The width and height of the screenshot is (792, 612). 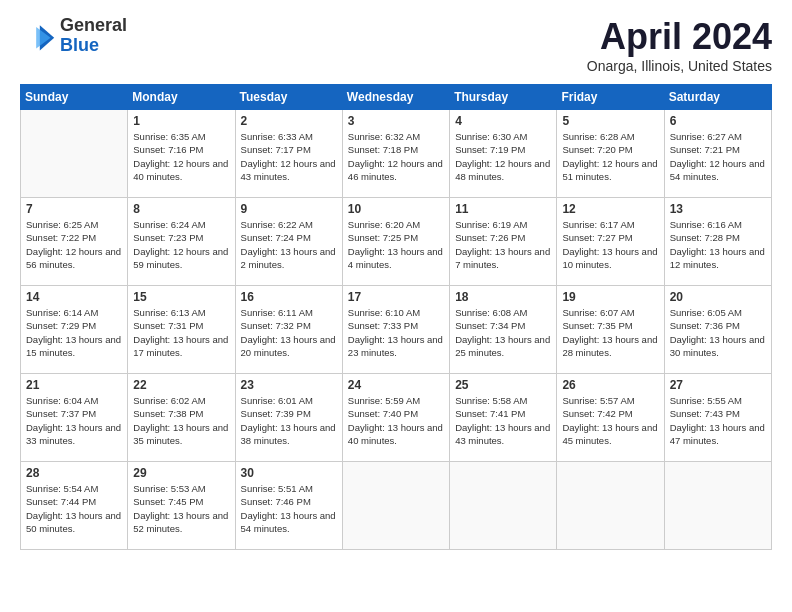 I want to click on calendar-cell: 23Sunrise: 6:01 AMSunset: 7:39 PMDayligh…, so click(x=288, y=418).